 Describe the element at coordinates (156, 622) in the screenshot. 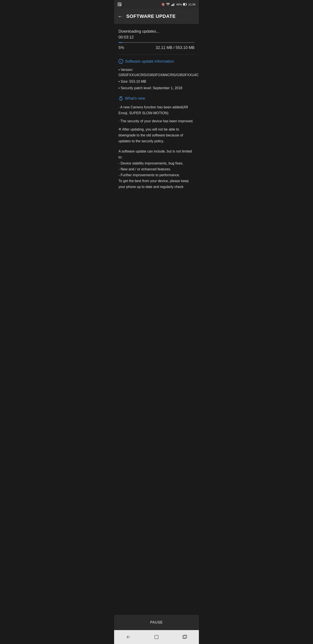

I see `pause-button: PAUSE` at that location.